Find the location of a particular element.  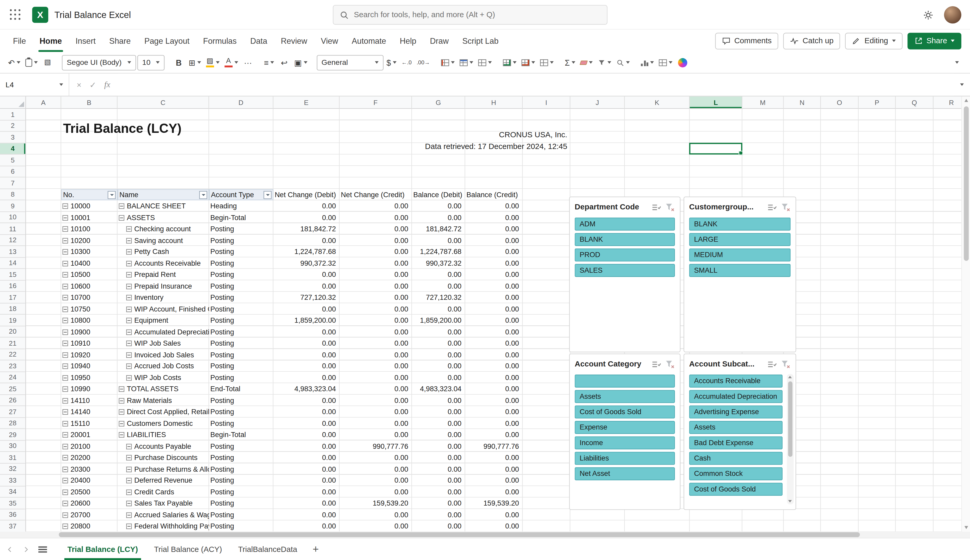

cell-no: 20001 is located at coordinates (89, 435).